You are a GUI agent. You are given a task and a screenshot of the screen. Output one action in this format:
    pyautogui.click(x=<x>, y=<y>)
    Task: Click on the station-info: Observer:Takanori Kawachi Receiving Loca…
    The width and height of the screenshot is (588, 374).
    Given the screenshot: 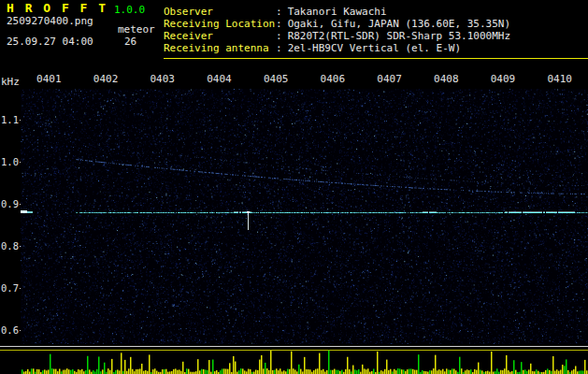 What is the action you would take?
    pyautogui.click(x=337, y=30)
    